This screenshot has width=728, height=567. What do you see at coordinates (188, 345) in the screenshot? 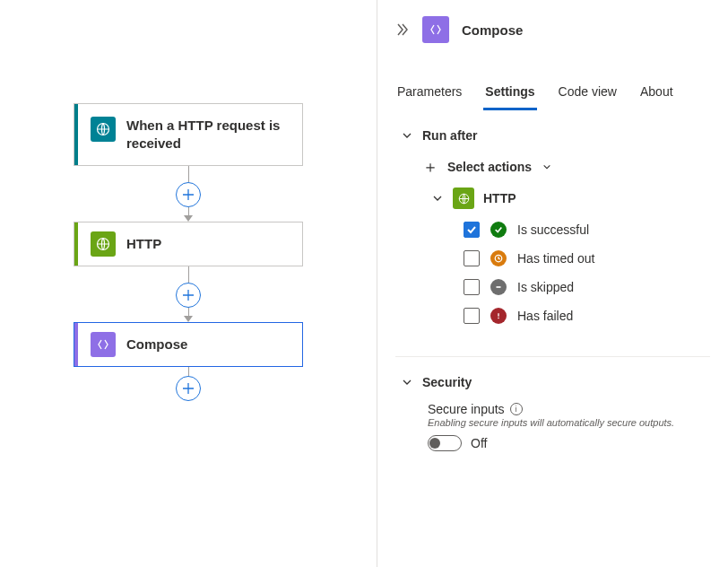
I see `flow-node-compose: Compose` at bounding box center [188, 345].